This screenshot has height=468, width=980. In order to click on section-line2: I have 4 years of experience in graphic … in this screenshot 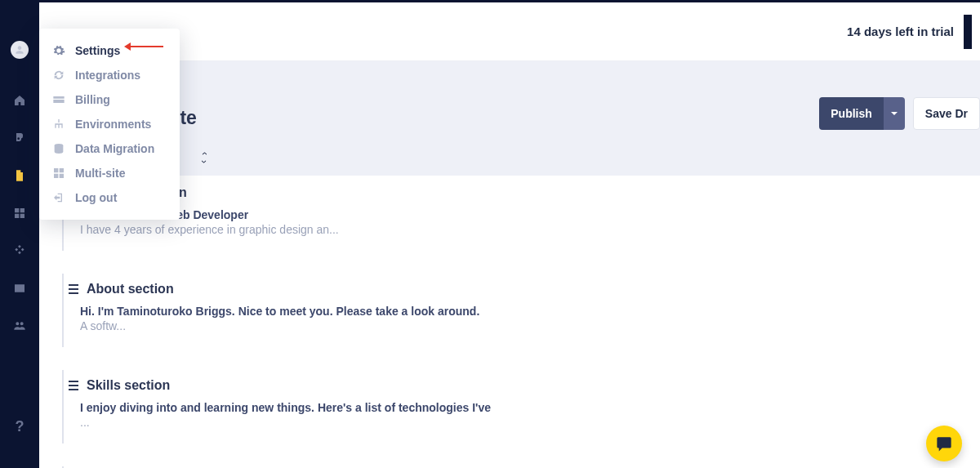, I will do `click(530, 230)`.